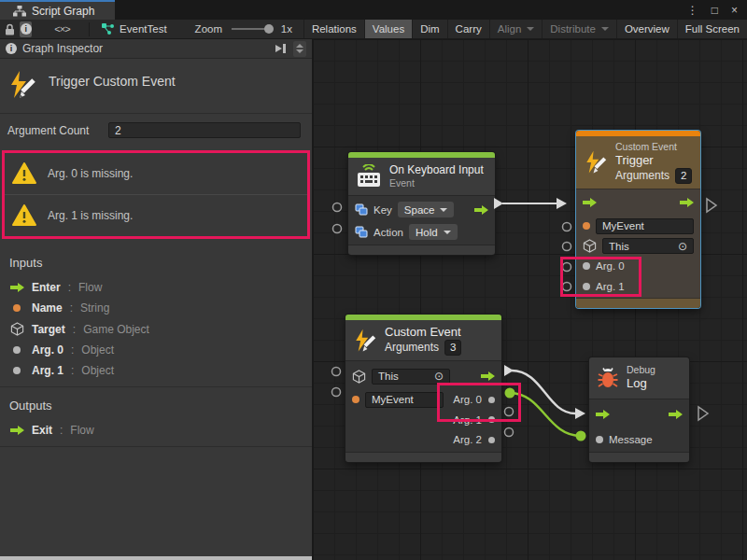 This screenshot has height=560, width=747. What do you see at coordinates (422, 231) in the screenshot?
I see `action-port-row: Action Hold` at bounding box center [422, 231].